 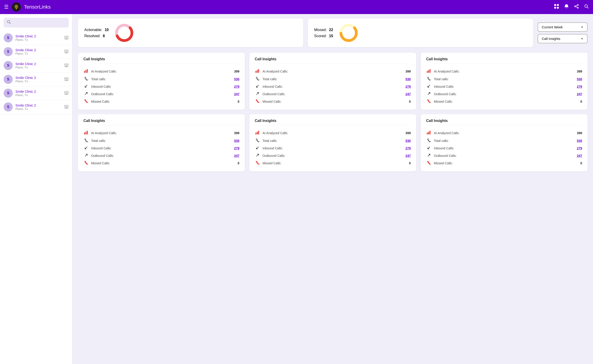 What do you see at coordinates (408, 156) in the screenshot?
I see `insight-value-4-3: 247` at bounding box center [408, 156].